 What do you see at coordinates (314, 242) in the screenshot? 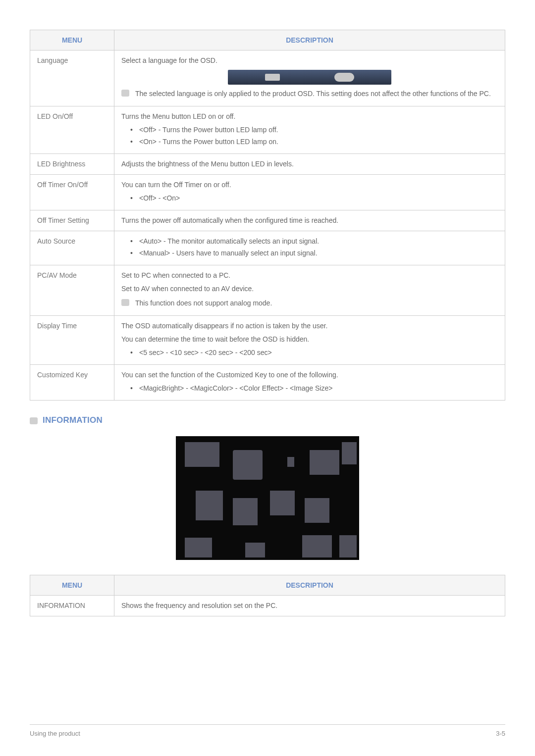
I see `bullet-item: <Auto> - The monitor automatically selec…` at bounding box center [314, 242].